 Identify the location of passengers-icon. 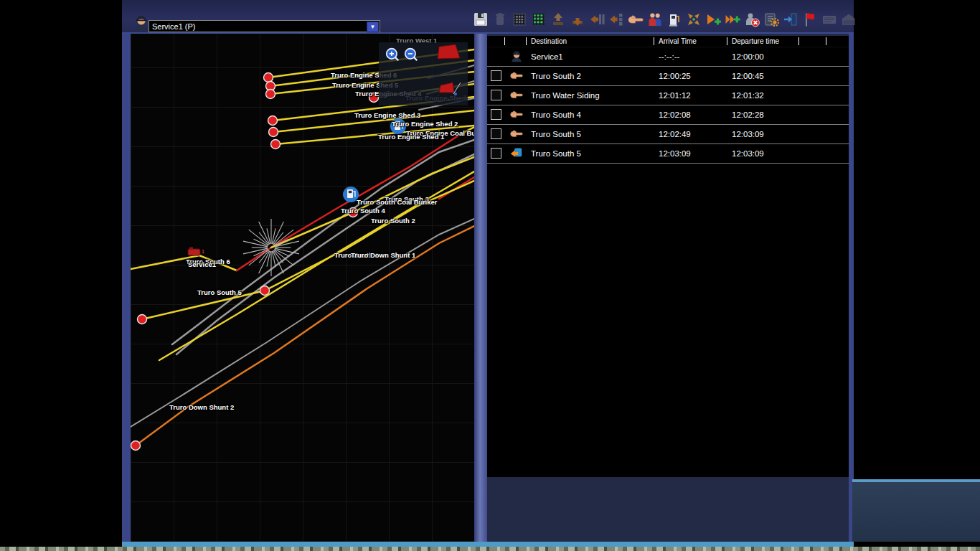
(655, 19).